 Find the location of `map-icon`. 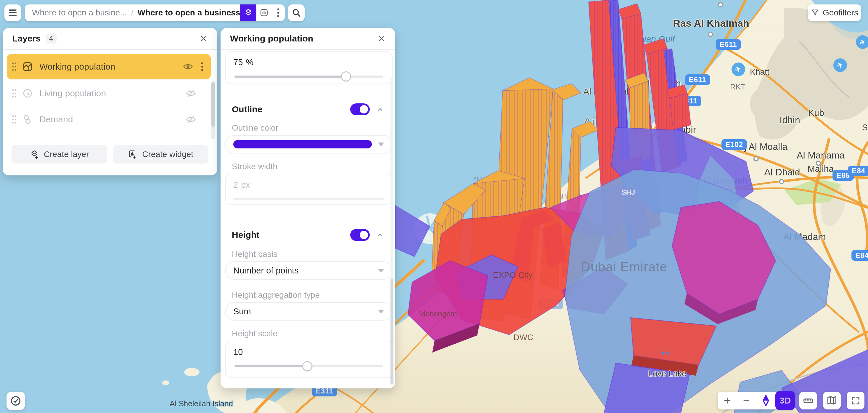

map-icon is located at coordinates (832, 401).